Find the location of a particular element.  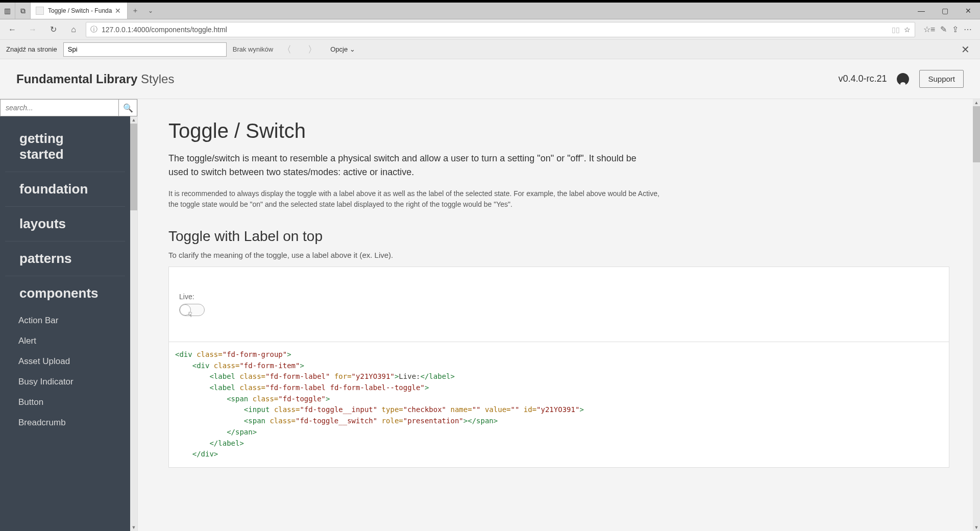

reading-view-icon: ▯▯ is located at coordinates (896, 30).